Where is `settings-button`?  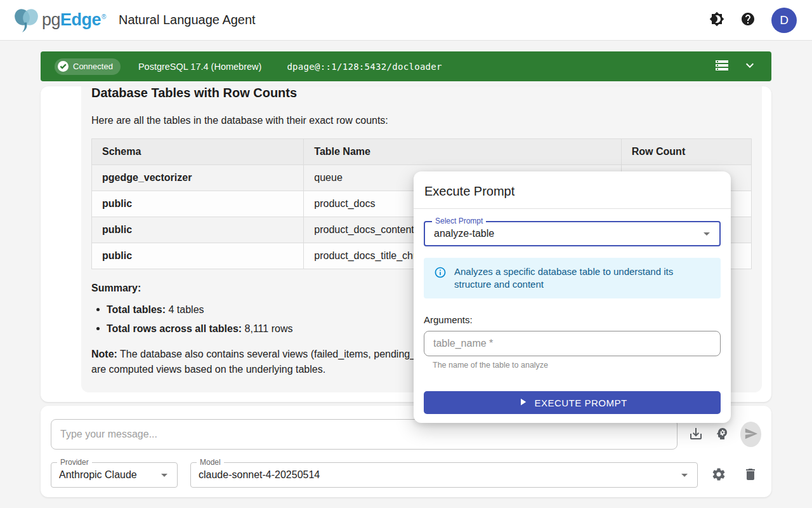 settings-button is located at coordinates (719, 475).